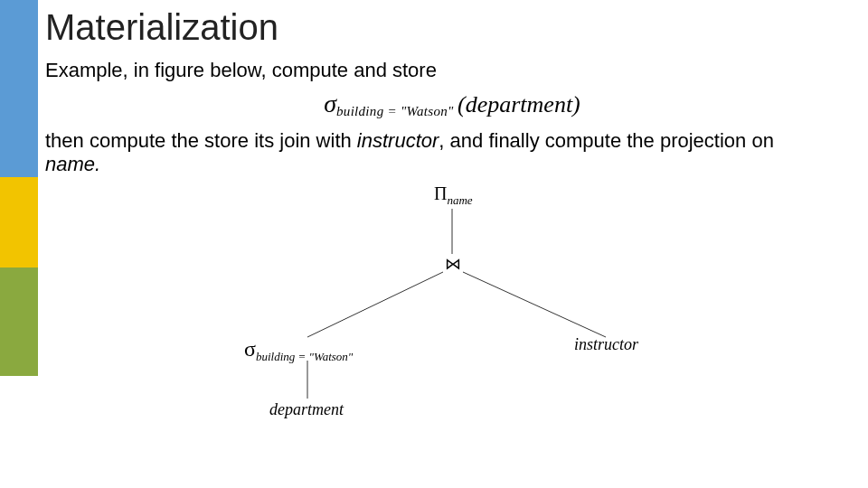 The height and width of the screenshot is (488, 868). What do you see at coordinates (398, 141) in the screenshot?
I see `follow-instructor: instructor` at bounding box center [398, 141].